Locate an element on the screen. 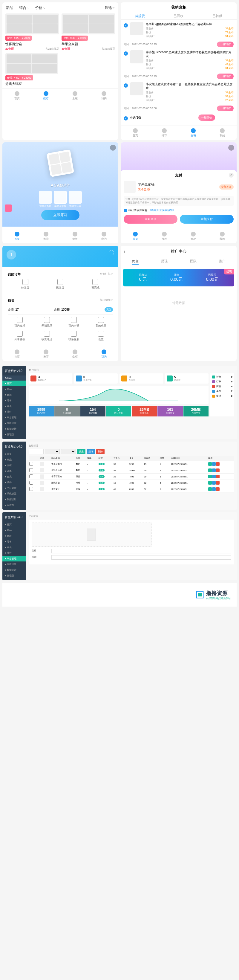 Image resolution: width=239 pixels, height=980 pixels. config-path-input is located at coordinates (141, 557).